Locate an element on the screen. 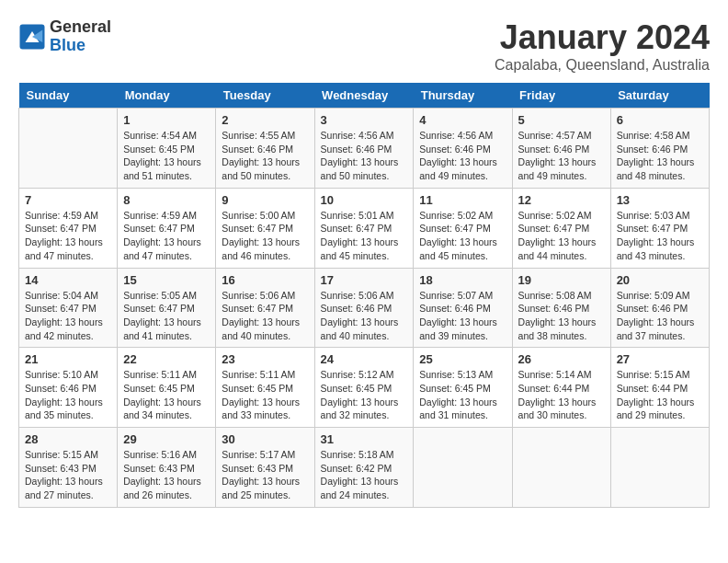  day-info: Sunrise: 5:15 AM Sunset: 6:43 PM Dayligh… is located at coordinates (68, 475).